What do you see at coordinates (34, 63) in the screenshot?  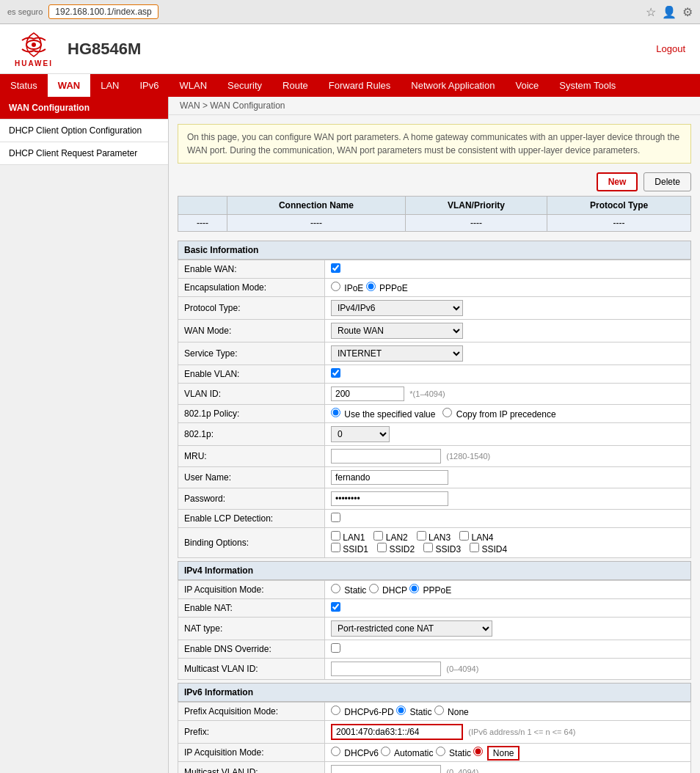 I see `brand-label: HUAWEI` at bounding box center [34, 63].